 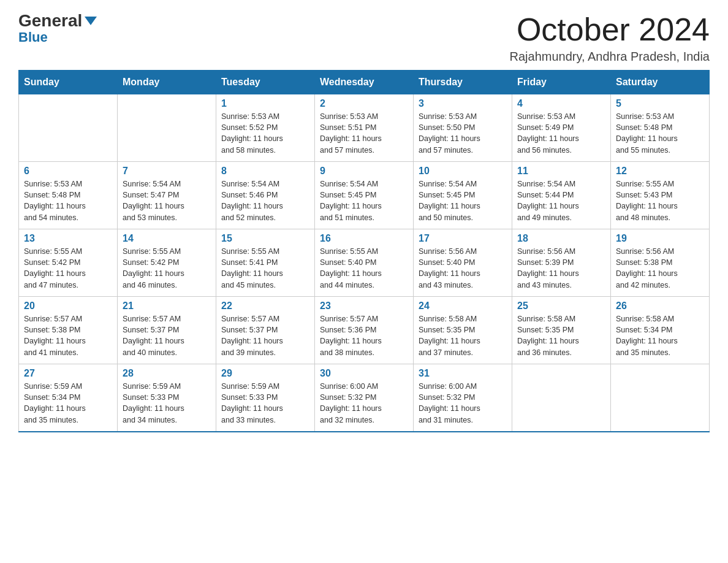 What do you see at coordinates (463, 398) in the screenshot?
I see `calendar-cell: 31Sunrise: 6:00 AM Sunset: 5:32 PM Dayli…` at bounding box center [463, 398].